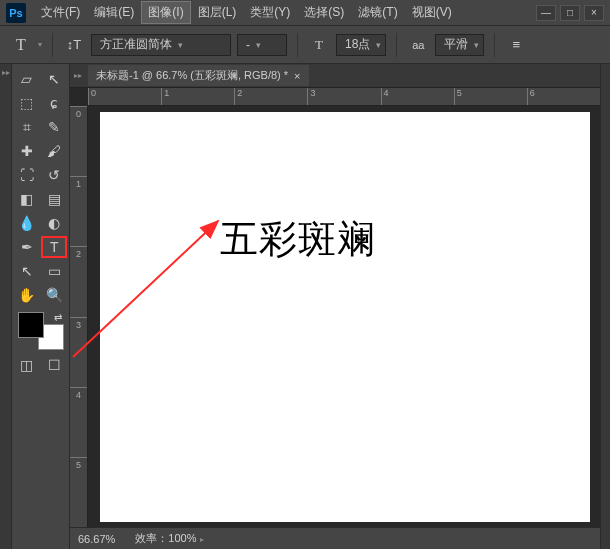 Image resolution: width=610 pixels, height=549 pixels. Describe the element at coordinates (166, 12) in the screenshot. I see `menu-image: 图像(I)` at that location.